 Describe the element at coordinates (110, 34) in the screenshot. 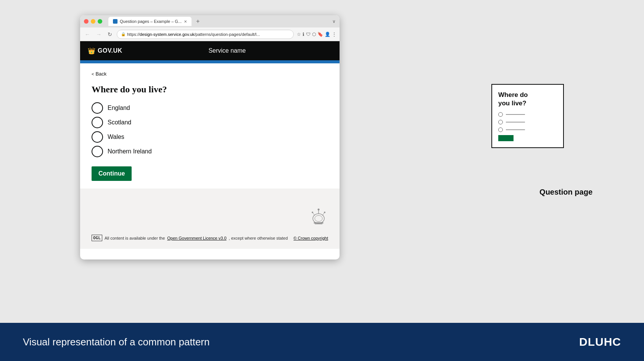

I see `reload-button: ↻` at that location.